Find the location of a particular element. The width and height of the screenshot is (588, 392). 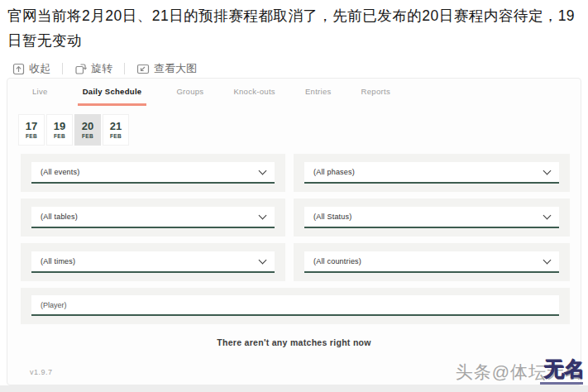

watermark-logo: 无名 is located at coordinates (564, 368).